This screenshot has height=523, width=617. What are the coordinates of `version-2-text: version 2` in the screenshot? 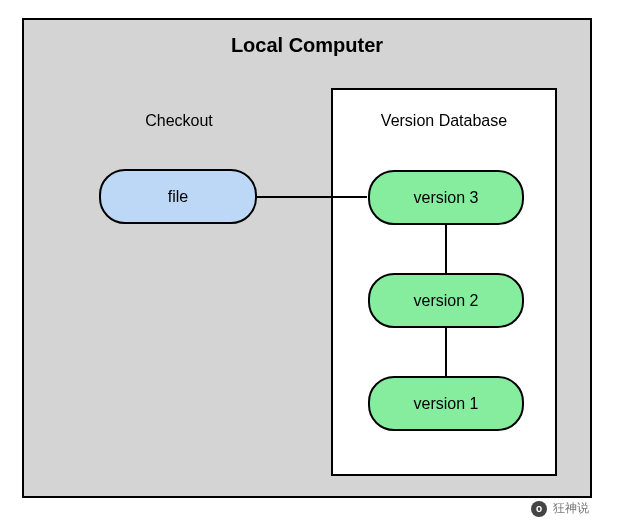 It's located at (446, 301).